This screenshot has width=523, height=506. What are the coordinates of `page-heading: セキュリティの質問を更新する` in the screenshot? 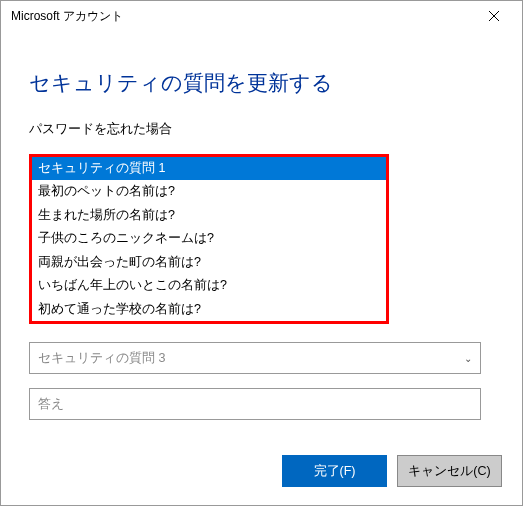 It's located at (262, 83).